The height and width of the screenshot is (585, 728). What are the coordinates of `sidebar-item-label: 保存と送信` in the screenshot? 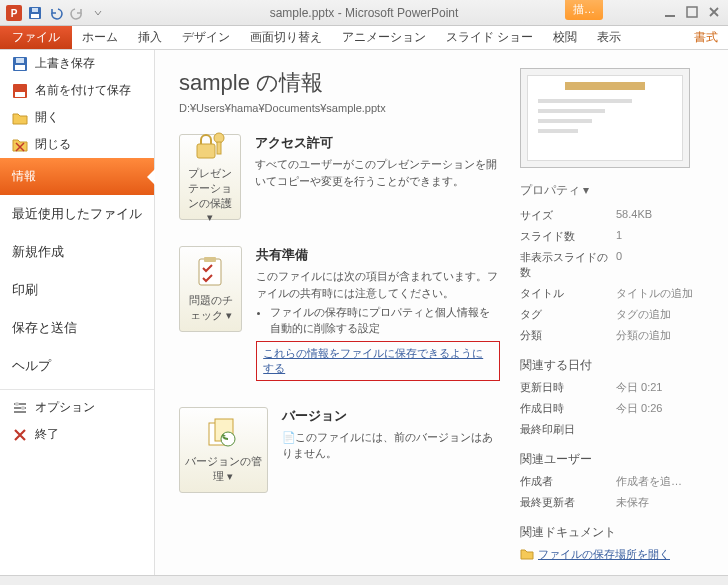 It's located at (44, 328).